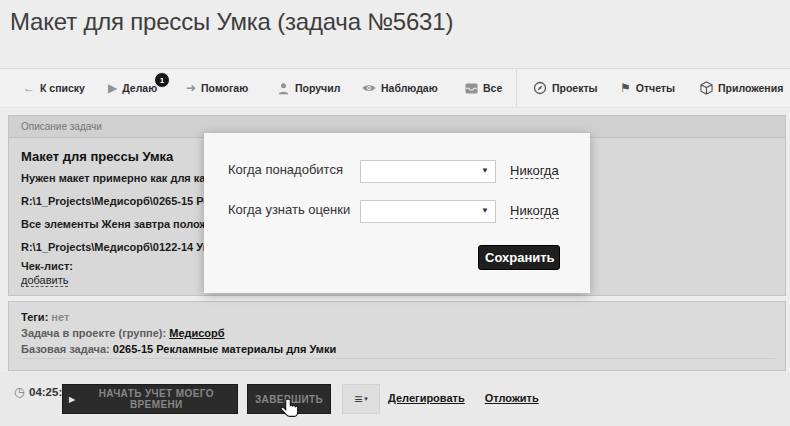 This screenshot has width=790, height=426. Describe the element at coordinates (284, 88) in the screenshot. I see `person-icon` at that location.